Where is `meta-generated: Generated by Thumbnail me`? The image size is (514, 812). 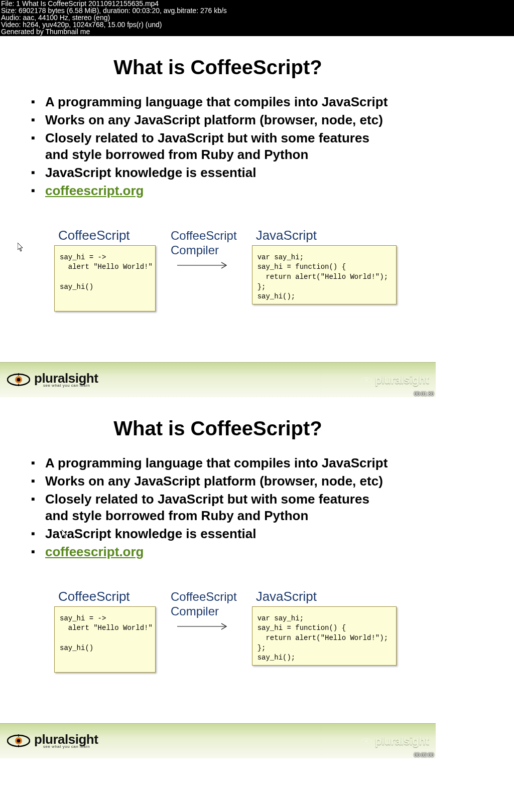 meta-generated: Generated by Thumbnail me is located at coordinates (257, 32).